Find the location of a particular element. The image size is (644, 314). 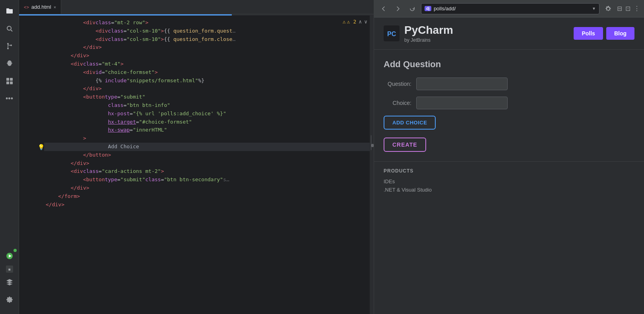

code-line: <button type="submit" class="btn btn-sec… is located at coordinates (207, 180).